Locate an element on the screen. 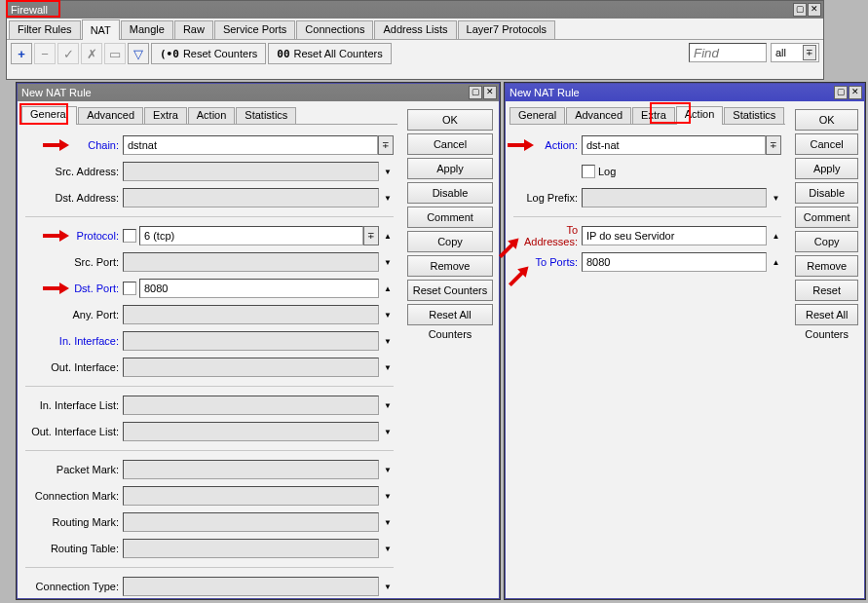  reset-all-counters-button: 00 Reset All Counters is located at coordinates (329, 54).